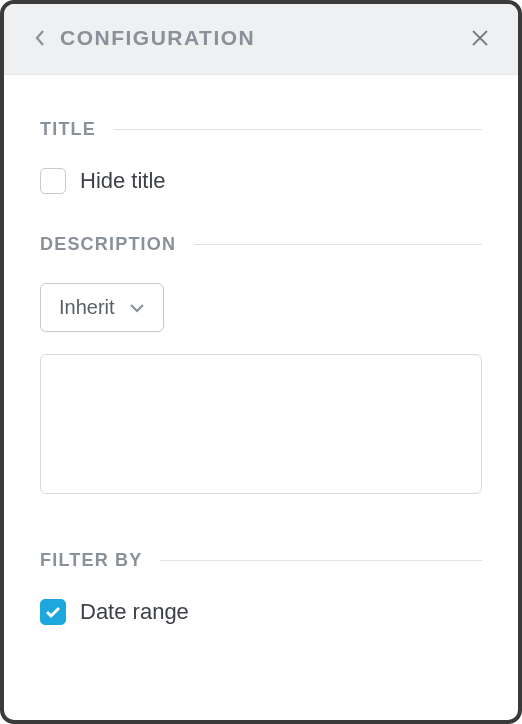  What do you see at coordinates (40, 38) in the screenshot?
I see `back-button` at bounding box center [40, 38].